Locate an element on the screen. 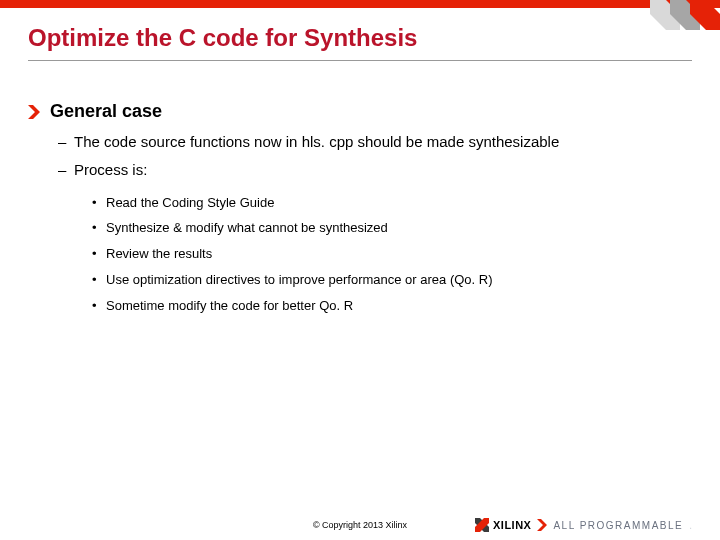 Image resolution: width=720 pixels, height=540 pixels. slogan-period: . is located at coordinates (690, 526).